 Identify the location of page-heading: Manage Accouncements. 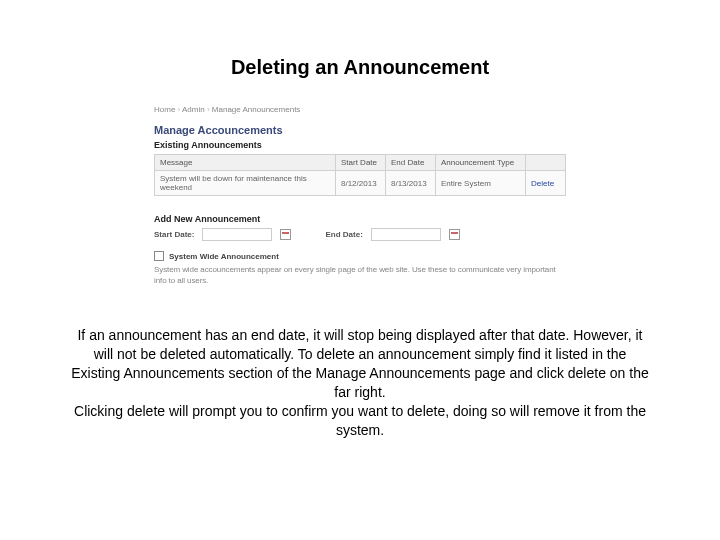
(360, 130).